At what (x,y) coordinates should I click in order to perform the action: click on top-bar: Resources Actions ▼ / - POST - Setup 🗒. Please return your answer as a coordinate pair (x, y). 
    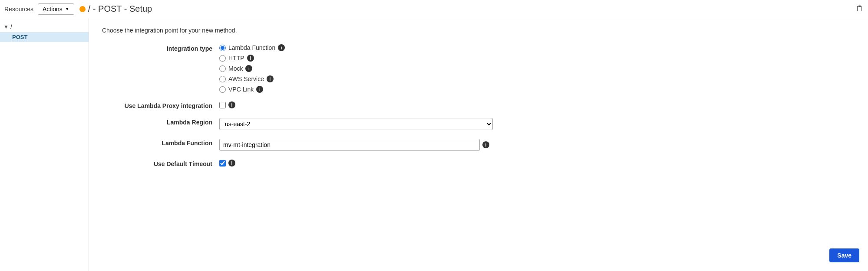
    Looking at the image, I should click on (434, 9).